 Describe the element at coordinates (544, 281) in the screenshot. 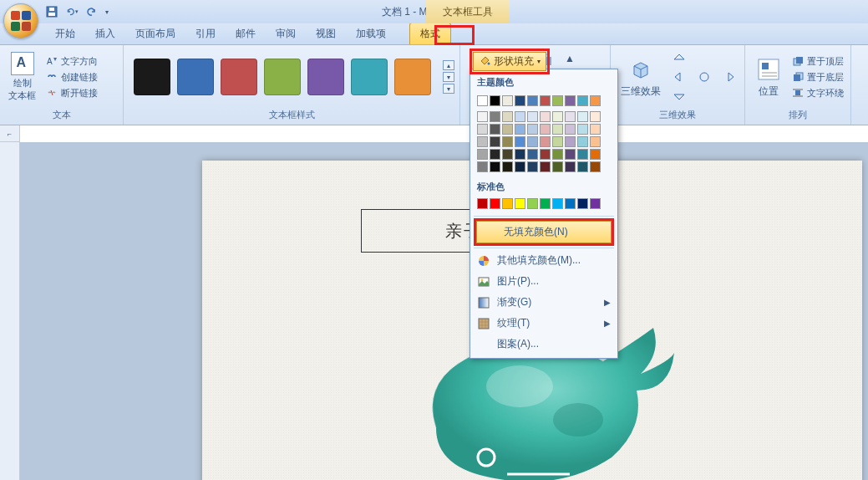

I see `picture-fill-item: 图片(P)...` at that location.